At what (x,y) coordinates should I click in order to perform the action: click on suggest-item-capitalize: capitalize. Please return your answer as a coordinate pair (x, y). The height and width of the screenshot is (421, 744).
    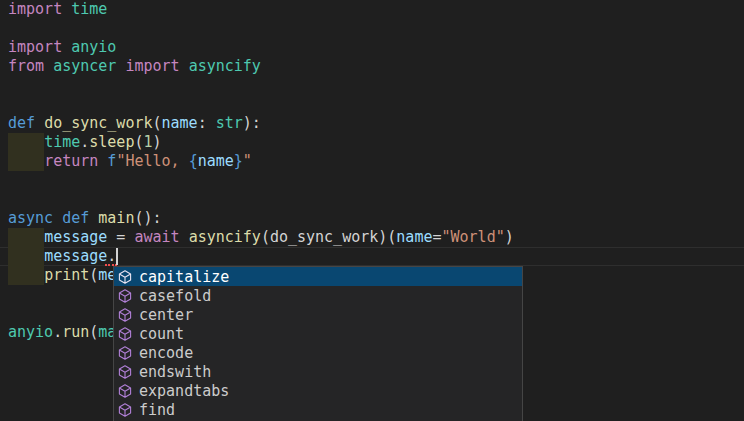
    Looking at the image, I should click on (318, 276).